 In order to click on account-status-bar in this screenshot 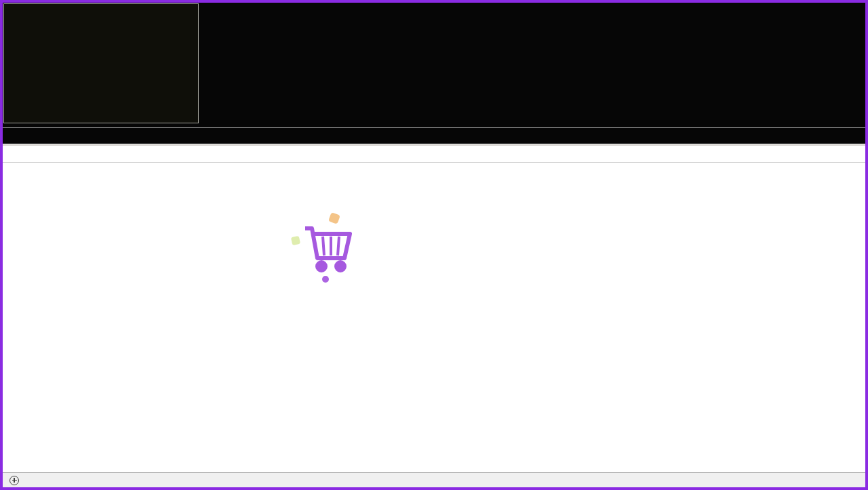, I will do `click(434, 480)`.